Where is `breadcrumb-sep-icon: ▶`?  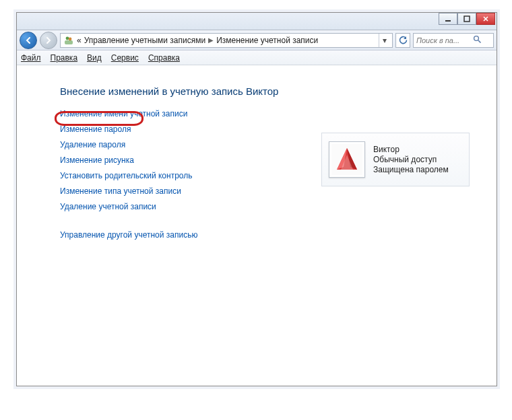
breadcrumb-sep-icon: ▶ is located at coordinates (211, 40).